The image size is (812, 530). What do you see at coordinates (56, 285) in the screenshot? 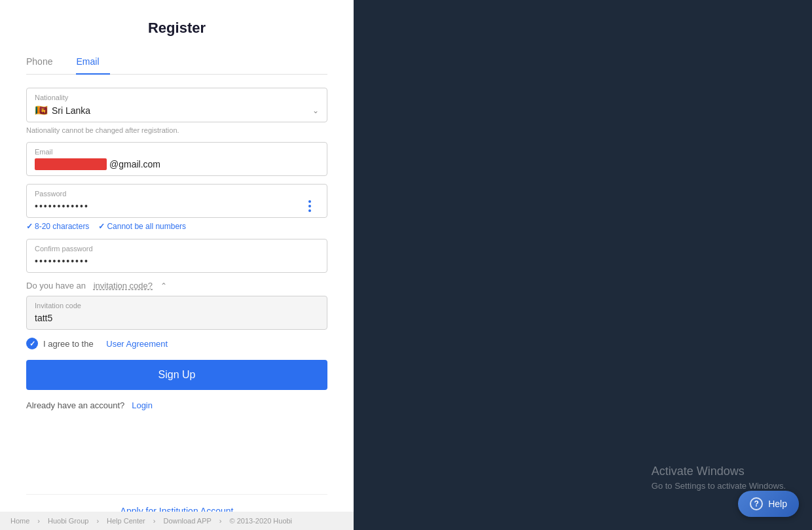
I see `invitation-toggle-text: Do you have an` at bounding box center [56, 285].